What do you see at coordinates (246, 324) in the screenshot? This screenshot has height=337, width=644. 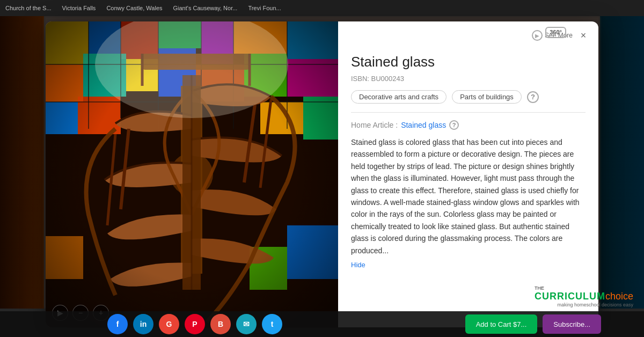 I see `share-email: ✉` at bounding box center [246, 324].